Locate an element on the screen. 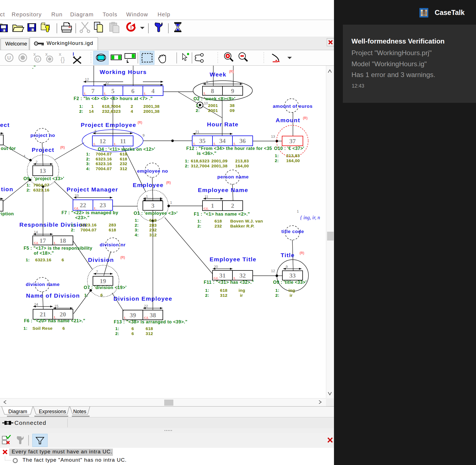  svg-text: x is located at coordinates (34, 54).